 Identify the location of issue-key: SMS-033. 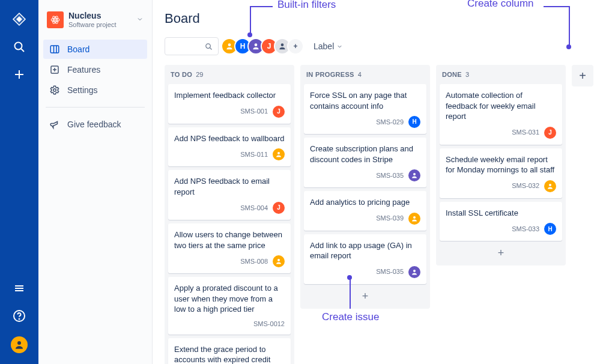
(526, 229).